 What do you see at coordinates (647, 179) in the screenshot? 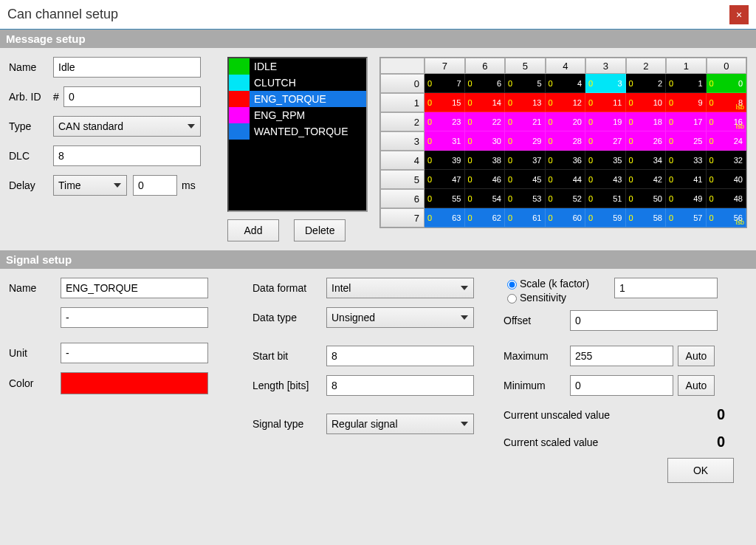
I see `grid-cell: 042` at bounding box center [647, 179].